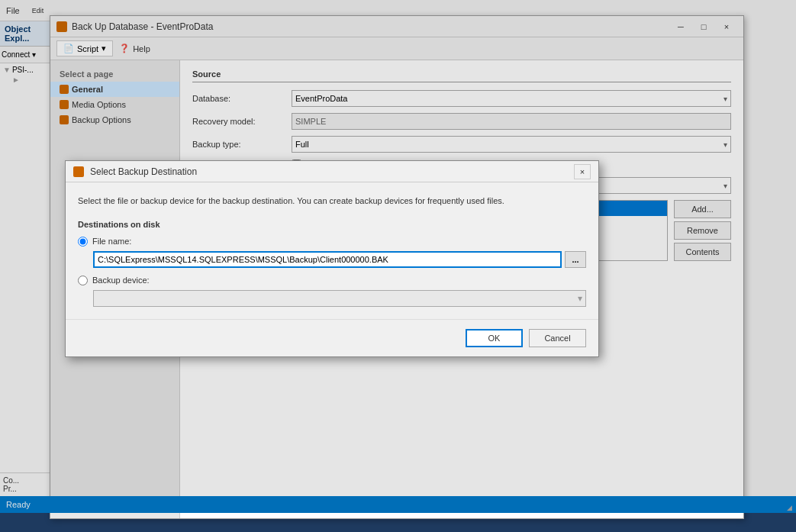 Image resolution: width=796 pixels, height=532 pixels. What do you see at coordinates (79, 172) in the screenshot?
I see `dialog-title-icon` at bounding box center [79, 172].